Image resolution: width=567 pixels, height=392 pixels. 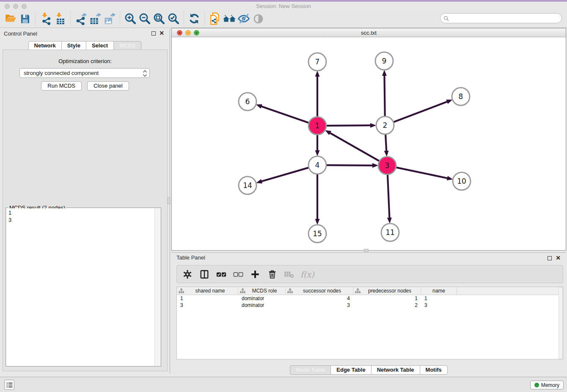 I want to click on mcds-result-group: MCDS result (2 nodes) 1 3, so click(x=83, y=287).